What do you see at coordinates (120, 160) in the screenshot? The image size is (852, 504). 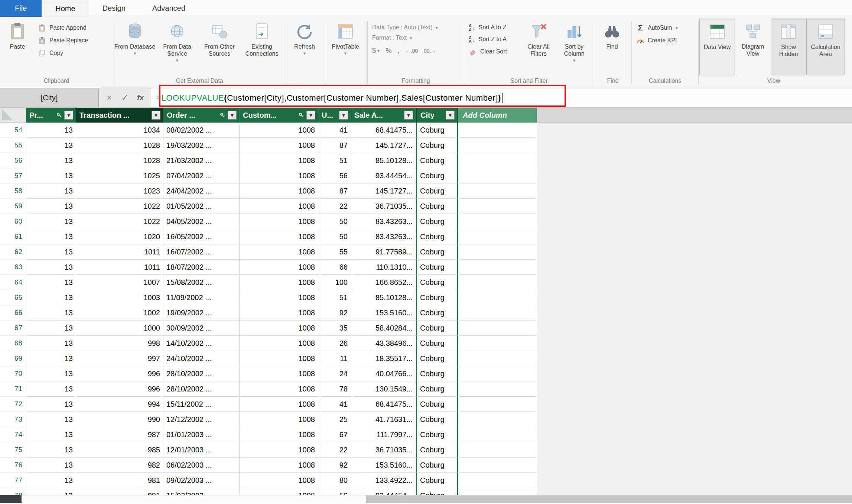 I see `cell-transaction: 1028` at bounding box center [120, 160].